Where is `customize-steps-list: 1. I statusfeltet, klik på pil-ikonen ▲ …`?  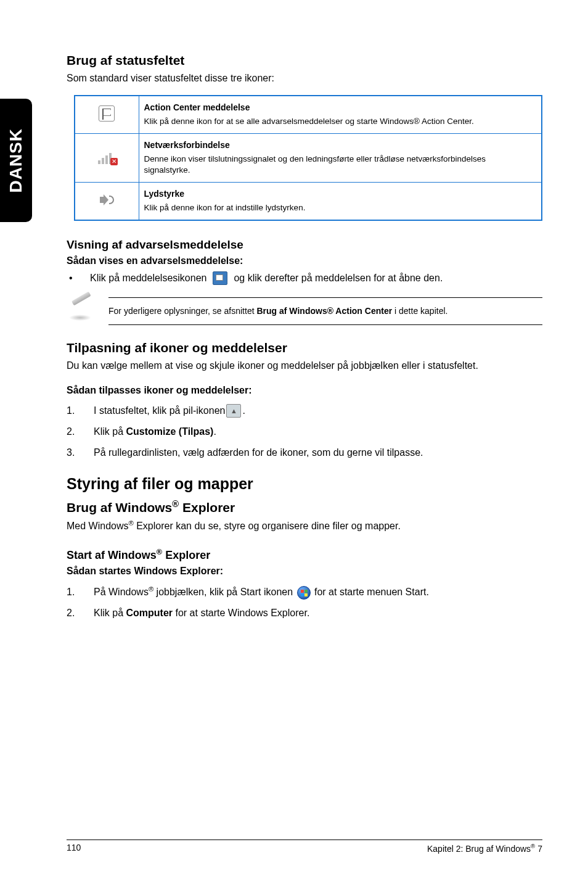 customize-steps-list: 1. I statusfeltet, klik på pil-ikonen ▲ … is located at coordinates (304, 432).